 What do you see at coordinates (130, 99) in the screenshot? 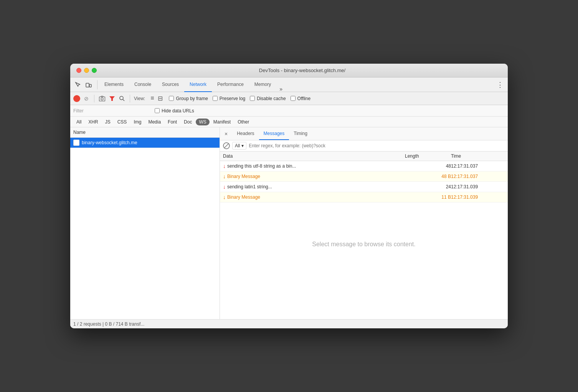
I see `divider2` at bounding box center [130, 99].